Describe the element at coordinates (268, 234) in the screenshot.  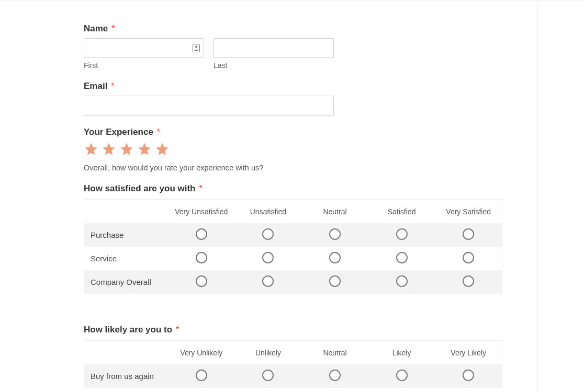
I see `radio-purchase-unsatisfied` at that location.